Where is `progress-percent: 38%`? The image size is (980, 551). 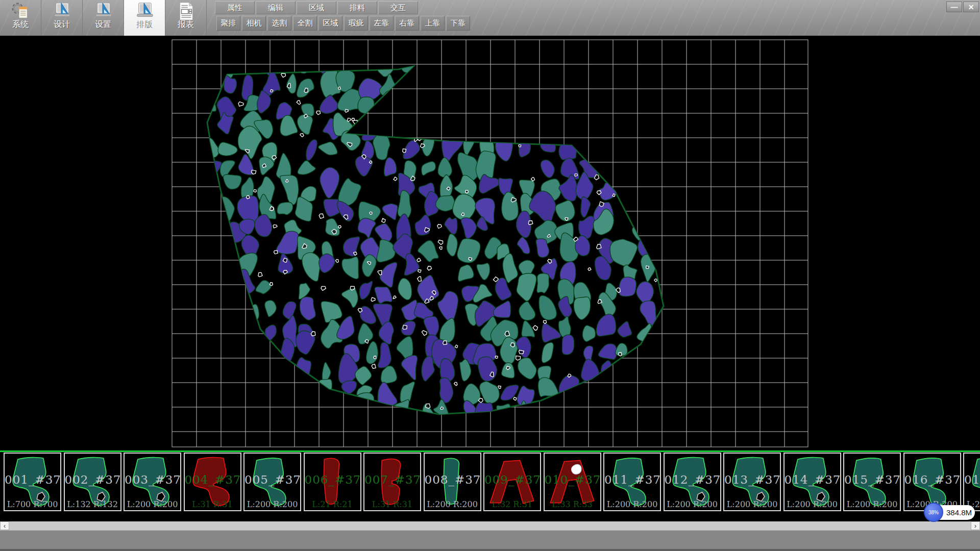 progress-percent: 38% is located at coordinates (934, 512).